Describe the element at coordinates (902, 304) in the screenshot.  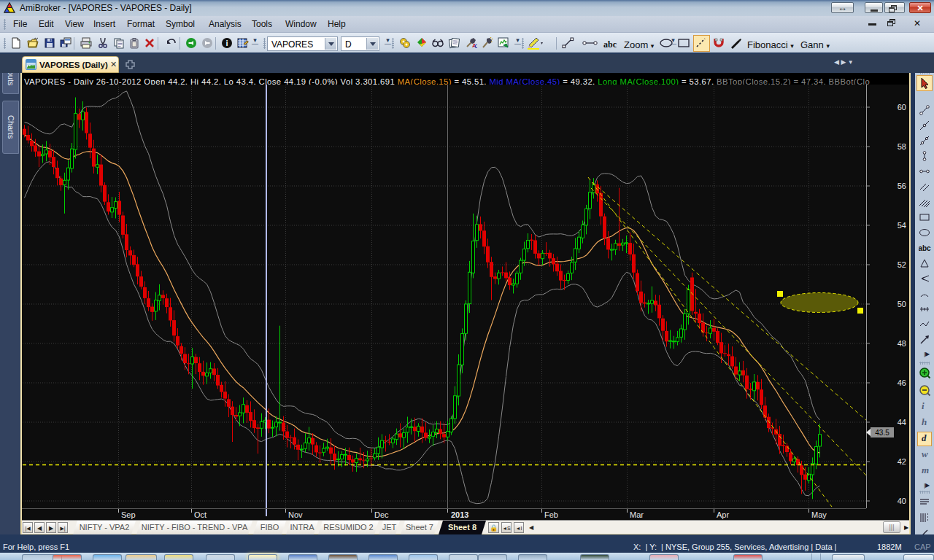
I see `svg-text: 50` at that location.